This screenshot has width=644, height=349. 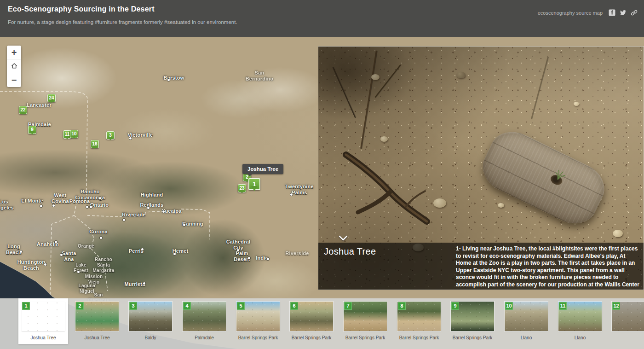 I want to click on thumbnail-image: 9, so click(x=472, y=316).